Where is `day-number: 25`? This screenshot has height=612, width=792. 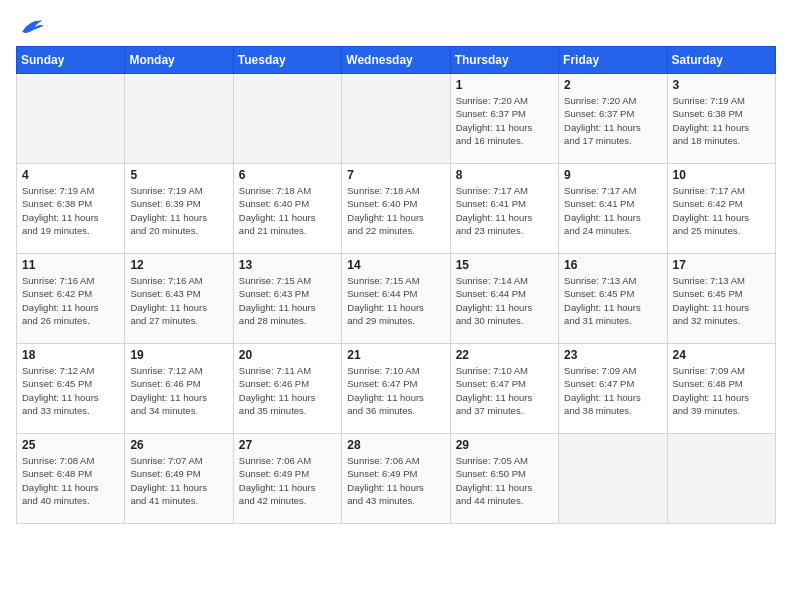 day-number: 25 is located at coordinates (70, 445).